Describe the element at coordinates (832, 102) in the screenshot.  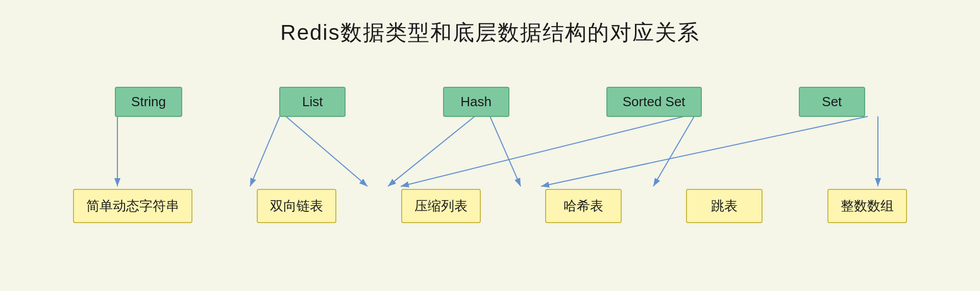
I see `node-set: Set` at that location.